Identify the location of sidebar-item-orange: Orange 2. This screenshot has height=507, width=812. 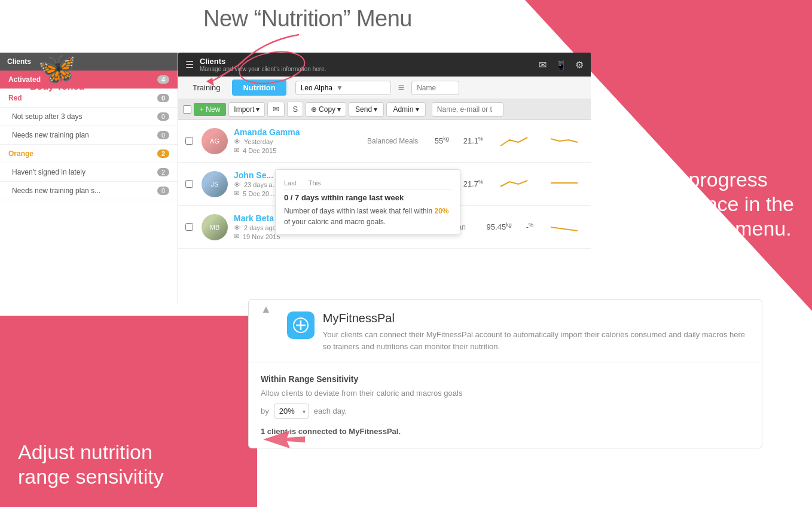
(88, 154).